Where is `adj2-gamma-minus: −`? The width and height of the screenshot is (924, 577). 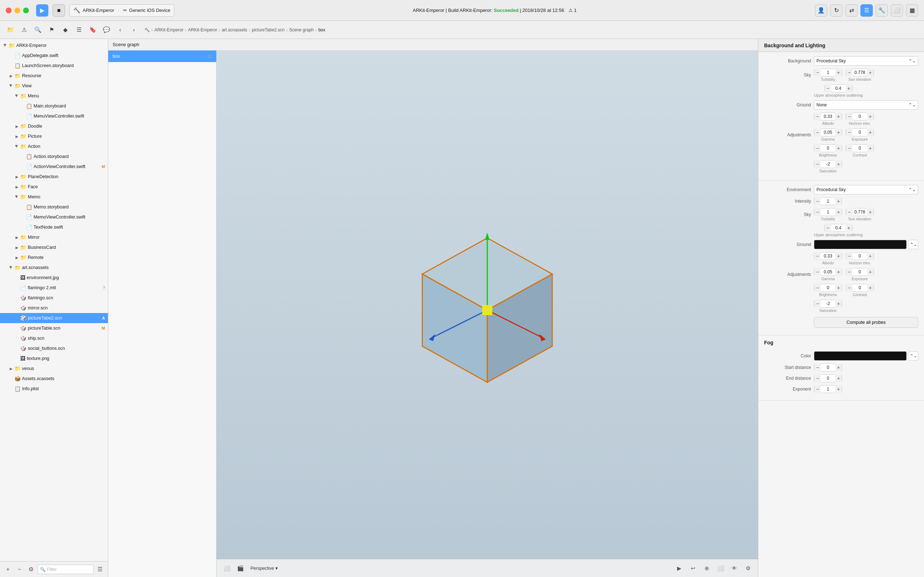
adj2-gamma-minus: − is located at coordinates (818, 272).